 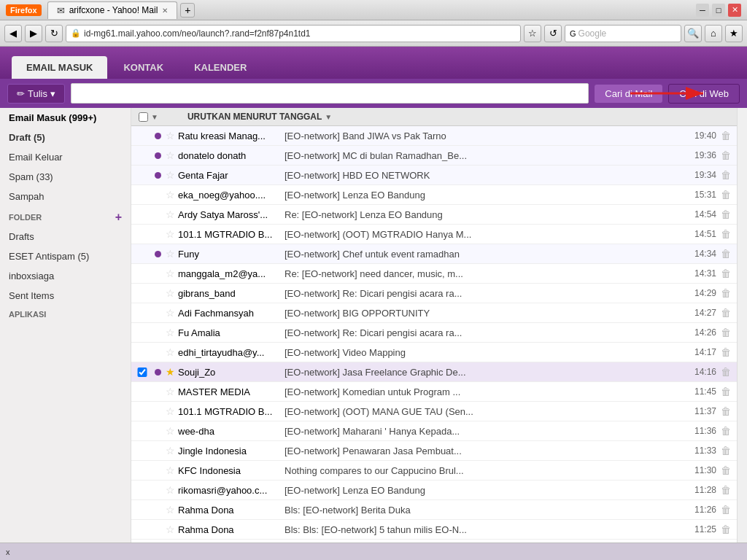 I want to click on email-row: ☆ Funy [EO-network] Chef untuk event ram…, so click(x=434, y=254).